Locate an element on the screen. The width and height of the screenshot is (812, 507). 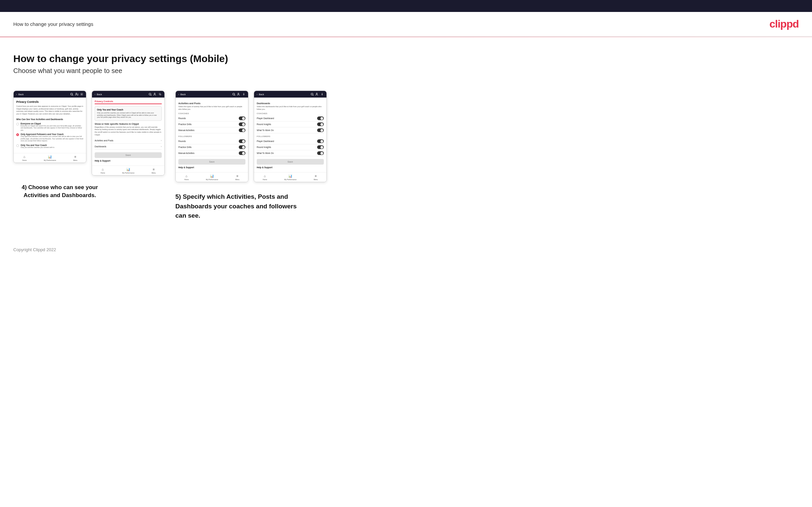
screen2-chevron-activities: › is located at coordinates (161, 141).